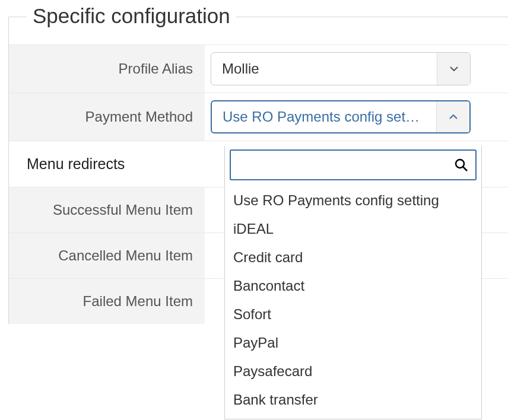 This screenshot has width=508, height=420. Describe the element at coordinates (107, 256) in the screenshot. I see `cancelled-menu-item-label: Cancelled Menu Item` at that location.